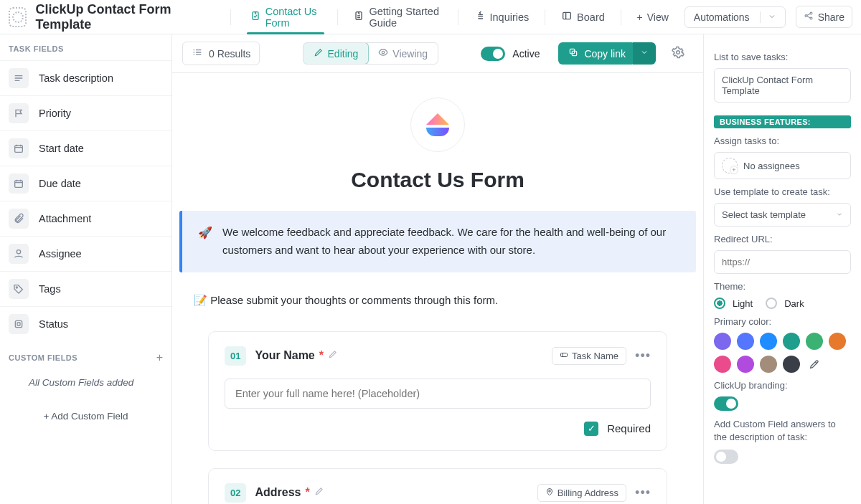  What do you see at coordinates (589, 356) in the screenshot?
I see `field-type-tag: Task Name` at bounding box center [589, 356].